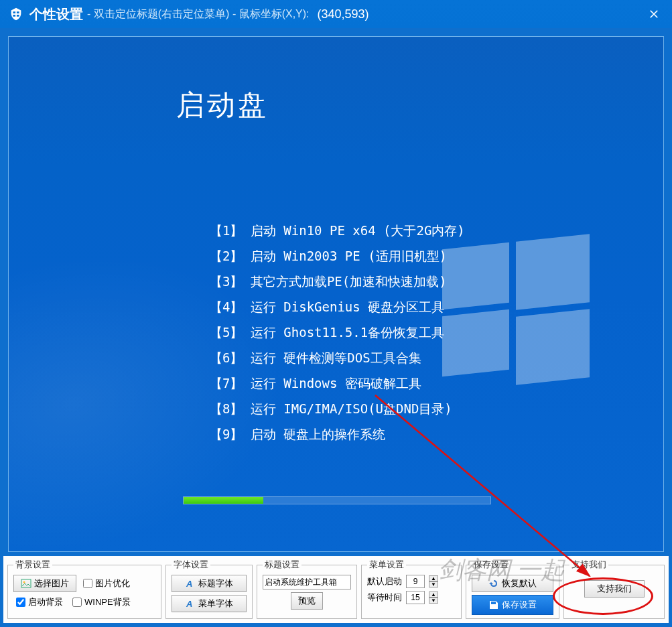 This screenshot has height=627, width=672. Describe the element at coordinates (385, 598) in the screenshot. I see `field-label: 等待时间` at that location.